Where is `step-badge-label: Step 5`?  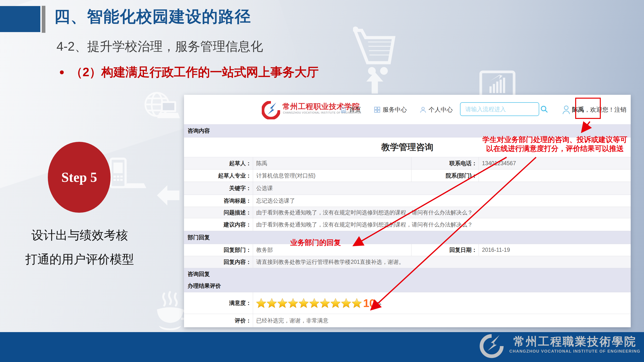 step-badge-label: Step 5 is located at coordinates (79, 177).